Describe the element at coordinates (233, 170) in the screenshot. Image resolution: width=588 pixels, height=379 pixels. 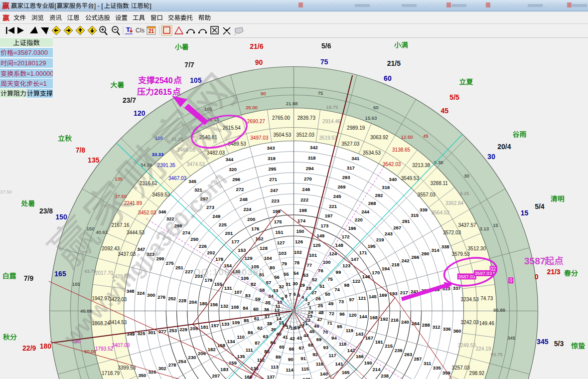
I see `svg-text: 320` at that location.